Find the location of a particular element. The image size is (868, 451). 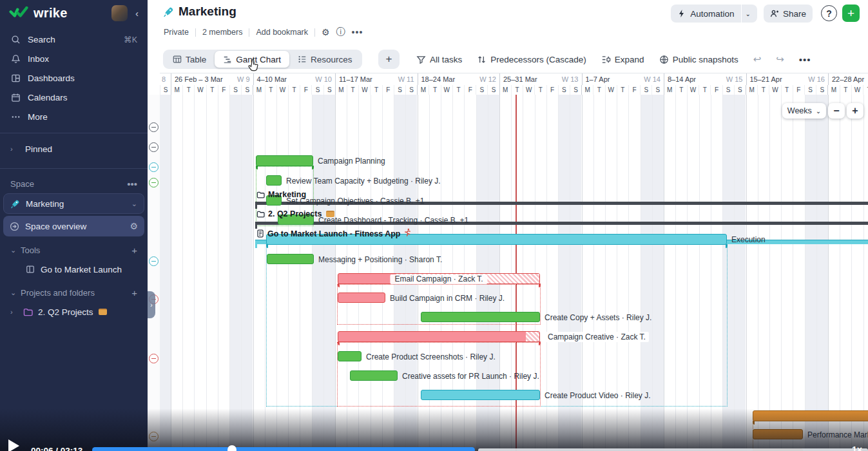

parent-task-bar: Email Campaign · Zack T. is located at coordinates (439, 278).